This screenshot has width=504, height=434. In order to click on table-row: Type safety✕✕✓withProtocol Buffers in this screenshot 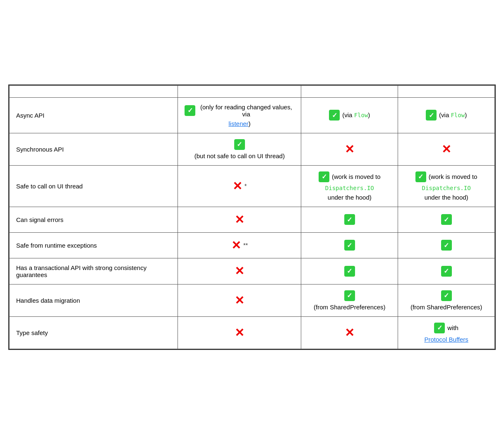, I will do `click(252, 333)`.